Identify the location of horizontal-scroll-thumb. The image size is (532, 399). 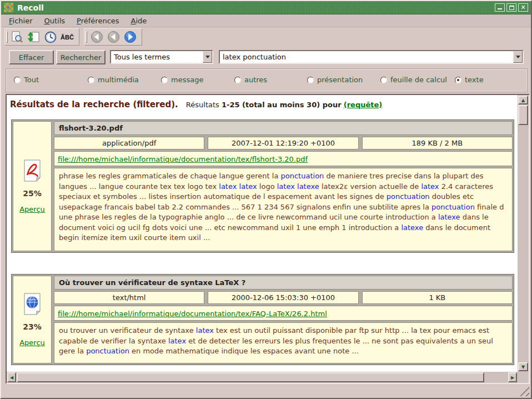
(250, 377).